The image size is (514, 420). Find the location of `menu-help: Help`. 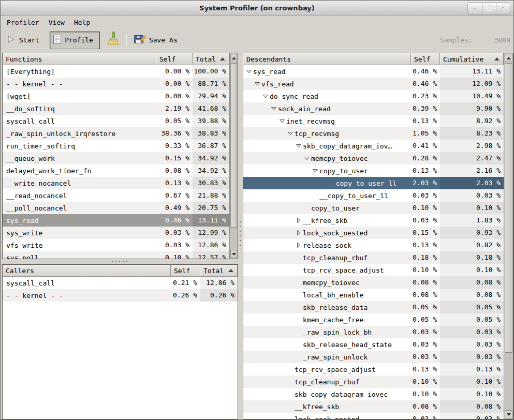

menu-help: Help is located at coordinates (82, 23).